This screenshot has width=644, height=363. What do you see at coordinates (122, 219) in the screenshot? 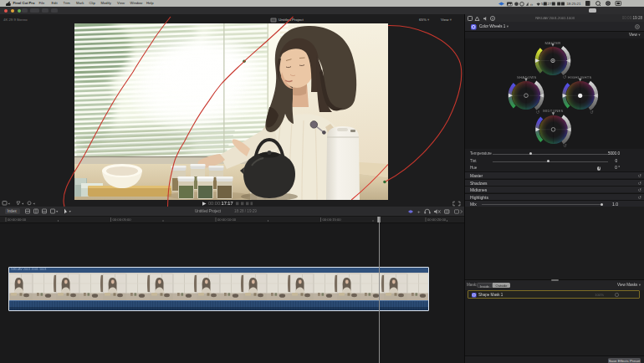
I see `svg-text: 00:00:05:00` at bounding box center [122, 219].